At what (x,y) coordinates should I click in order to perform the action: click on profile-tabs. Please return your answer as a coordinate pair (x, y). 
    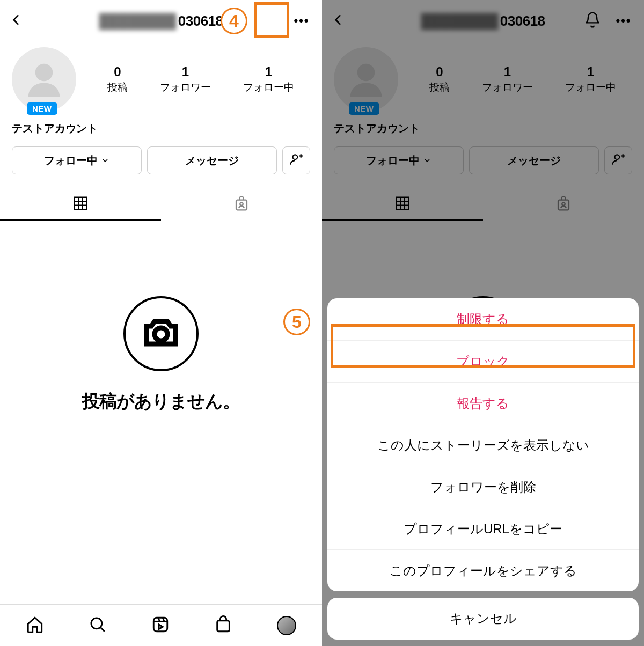
    Looking at the image, I should click on (161, 205).